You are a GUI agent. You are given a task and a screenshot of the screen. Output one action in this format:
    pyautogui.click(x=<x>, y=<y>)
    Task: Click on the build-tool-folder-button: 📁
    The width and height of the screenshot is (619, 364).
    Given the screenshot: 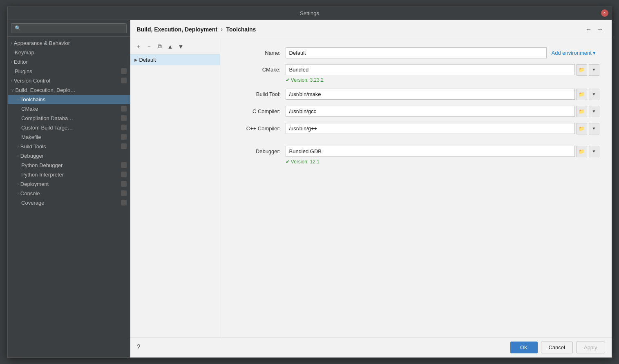 What is the action you would take?
    pyautogui.click(x=582, y=94)
    